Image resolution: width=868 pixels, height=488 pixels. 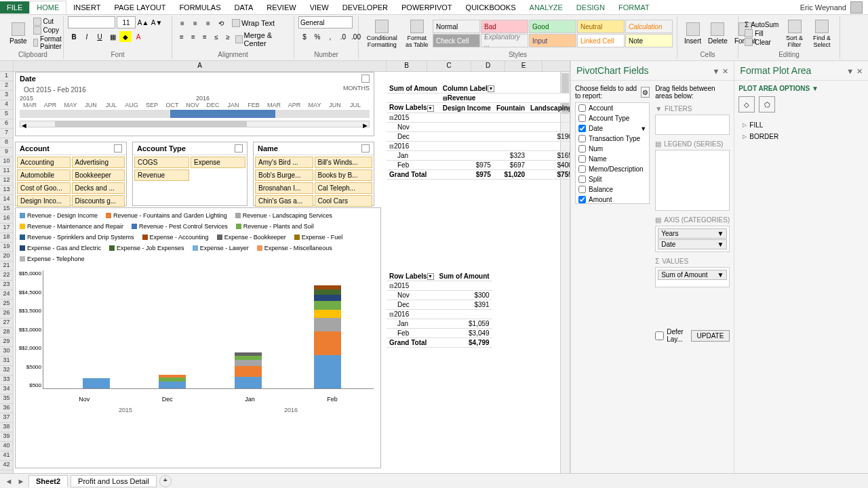 What do you see at coordinates (216, 37) in the screenshot?
I see `indent-dec: ≤` at bounding box center [216, 37].